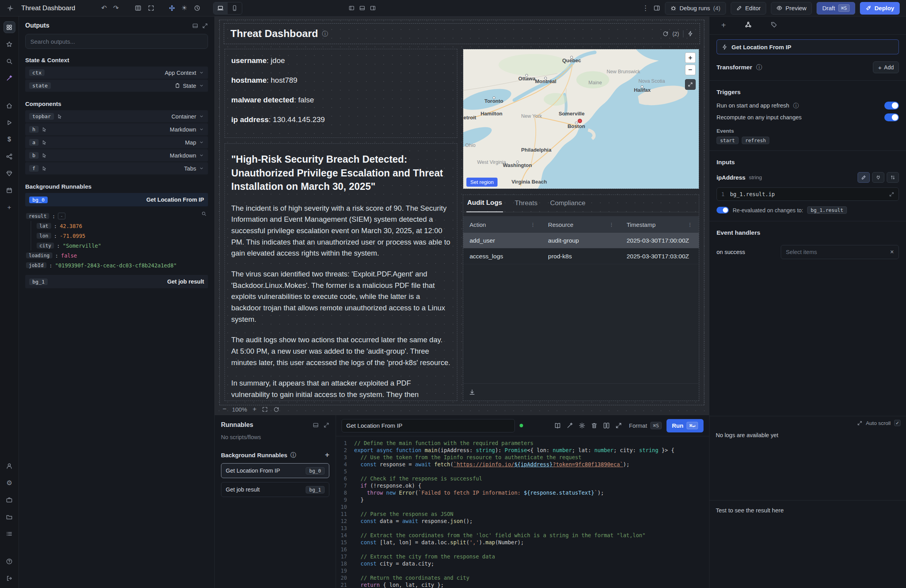 This screenshot has width=906, height=588. I want to click on code-line-15: 15 const [lat, lon] = data.loc.split(','…, so click(522, 542).